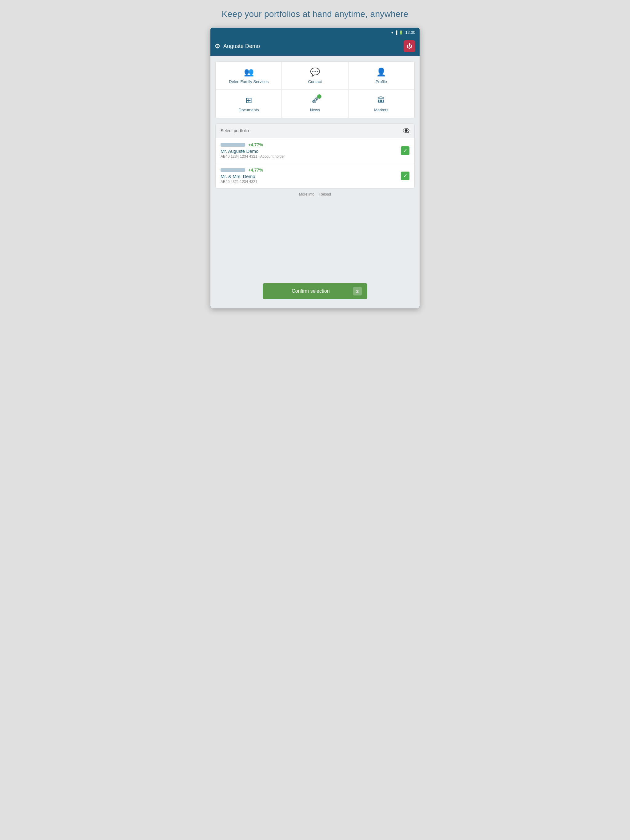  Describe the element at coordinates (381, 72) in the screenshot. I see `profile-icon: 👤` at that location.